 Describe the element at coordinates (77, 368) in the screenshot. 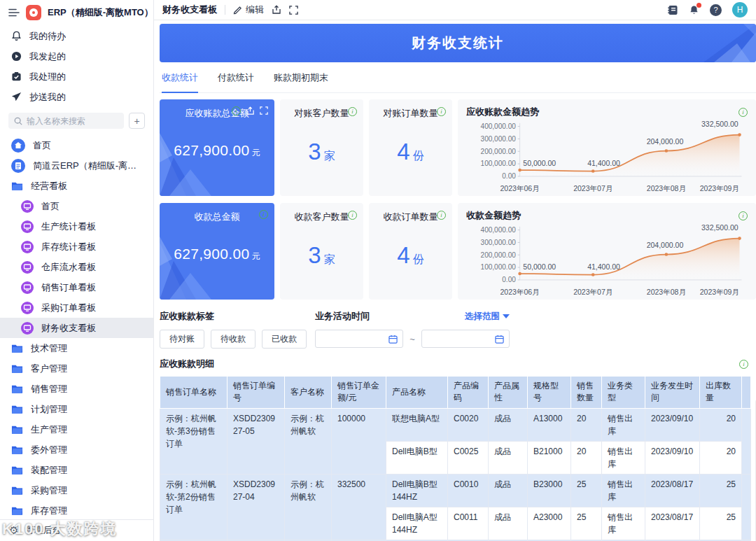

I see `sidebar-folder-customer: 客户管理` at that location.